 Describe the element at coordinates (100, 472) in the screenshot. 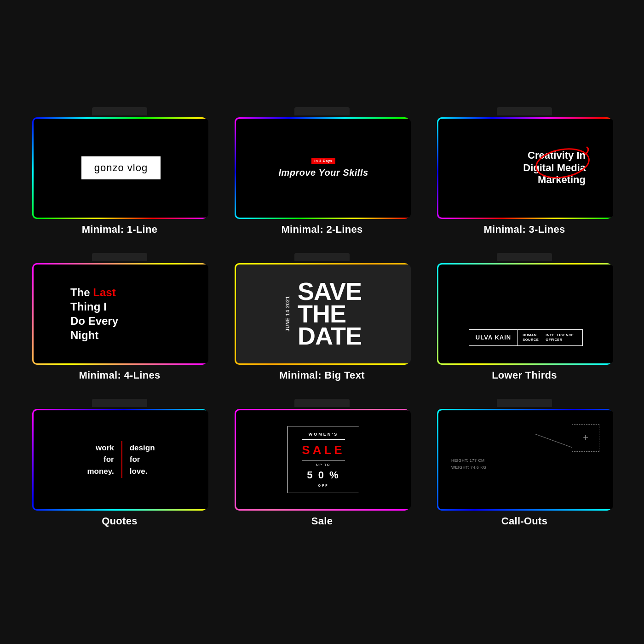

I see `quote-left-line3: money.` at that location.